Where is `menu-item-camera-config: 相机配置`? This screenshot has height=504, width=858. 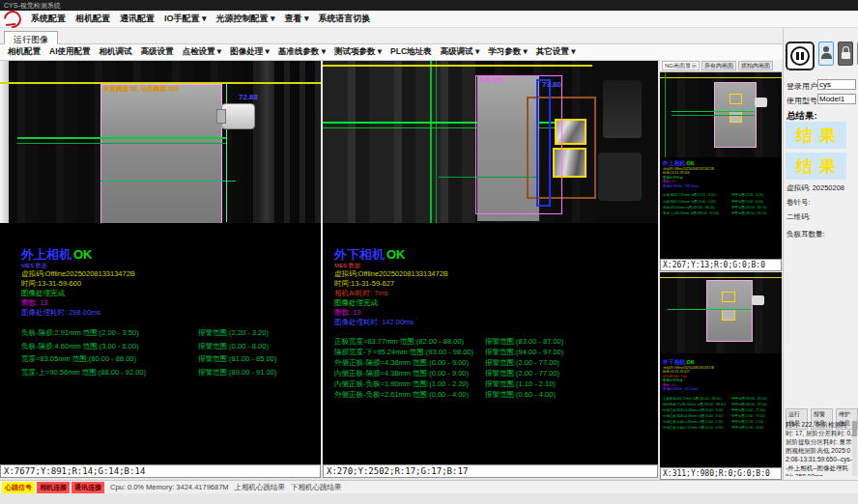 menu-item-camera-config: 相机配置 is located at coordinates (93, 19).